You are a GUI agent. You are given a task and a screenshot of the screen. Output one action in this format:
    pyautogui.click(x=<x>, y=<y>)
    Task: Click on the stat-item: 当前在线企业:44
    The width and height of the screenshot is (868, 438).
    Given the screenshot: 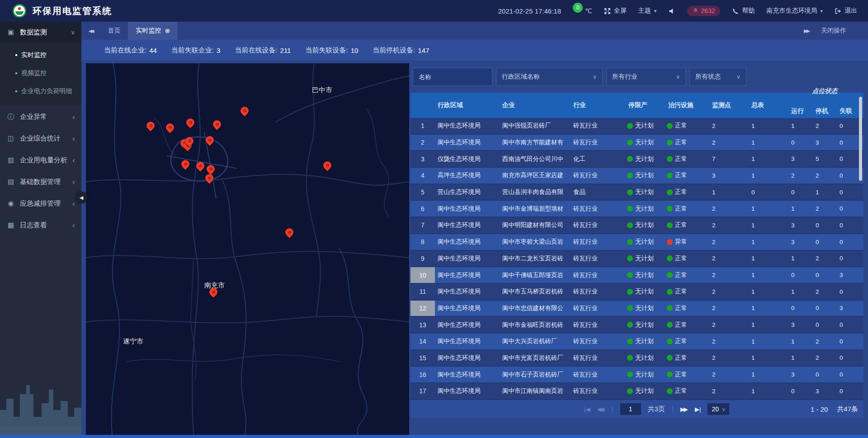 What is the action you would take?
    pyautogui.click(x=130, y=51)
    